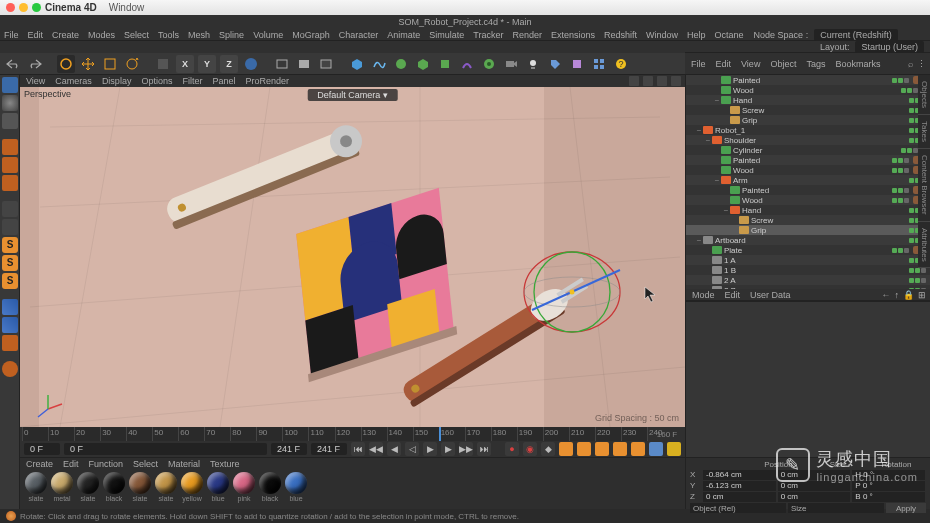 The image size is (930, 523). What do you see at coordinates (224, 81) in the screenshot?
I see `vpmenu-panel: Panel` at bounding box center [224, 81].